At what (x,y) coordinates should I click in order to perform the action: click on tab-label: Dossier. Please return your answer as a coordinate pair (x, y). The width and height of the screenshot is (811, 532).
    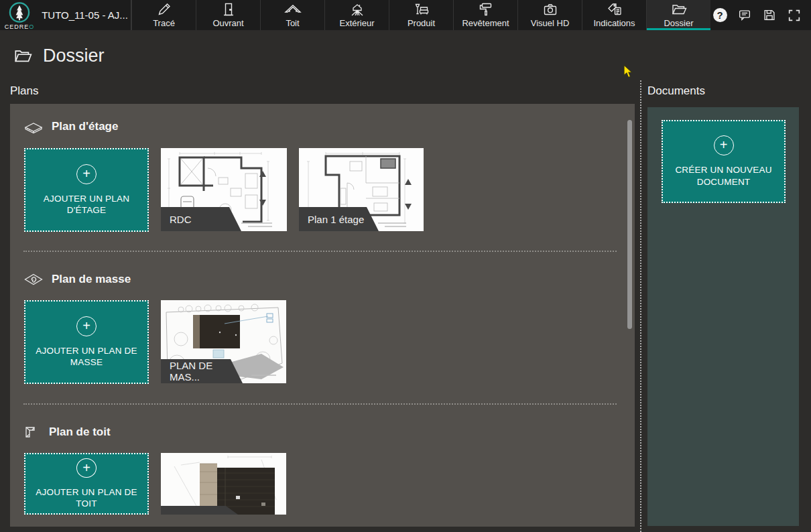
    Looking at the image, I should click on (678, 23).